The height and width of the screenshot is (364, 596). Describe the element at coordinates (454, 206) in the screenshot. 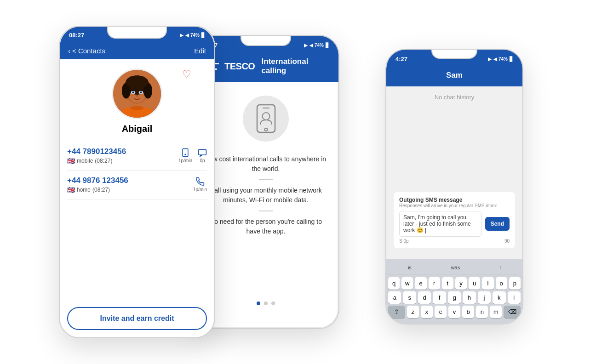

I see `sms-sublabel: Responses will arrive in your regular SM…` at that location.